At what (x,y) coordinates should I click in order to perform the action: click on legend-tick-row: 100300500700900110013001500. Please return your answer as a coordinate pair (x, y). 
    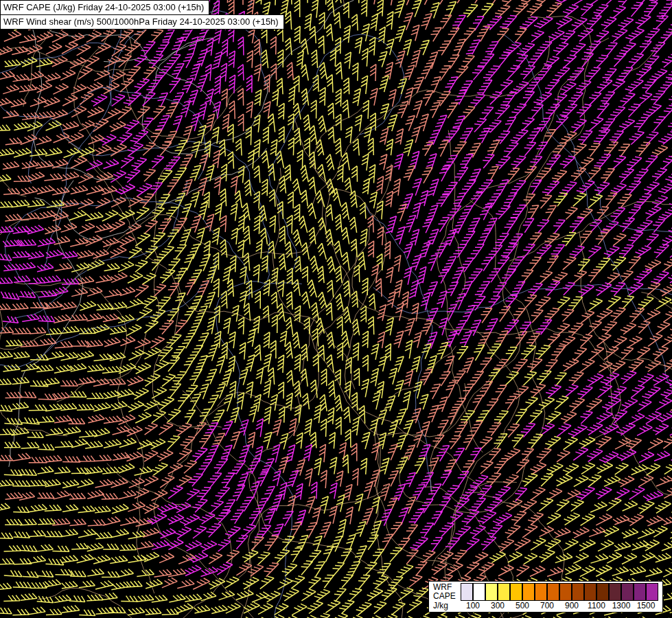
    Looking at the image, I should click on (559, 606).